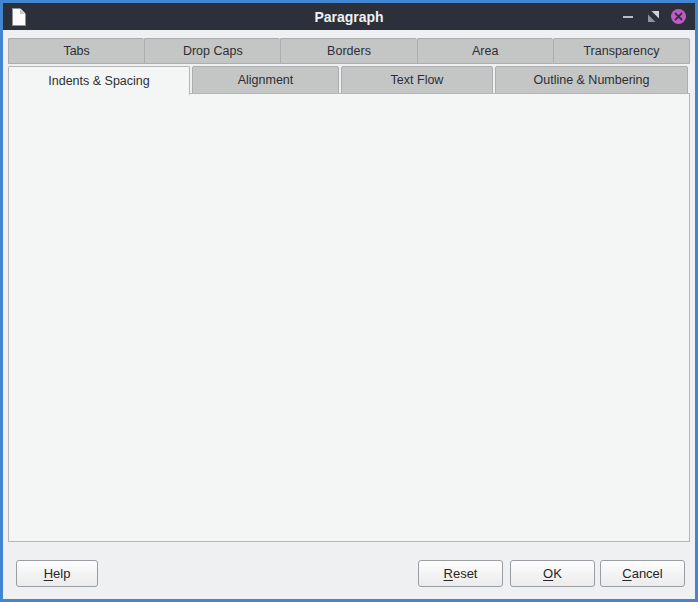  Describe the element at coordinates (460, 574) in the screenshot. I see `reset-button: Reset` at that location.